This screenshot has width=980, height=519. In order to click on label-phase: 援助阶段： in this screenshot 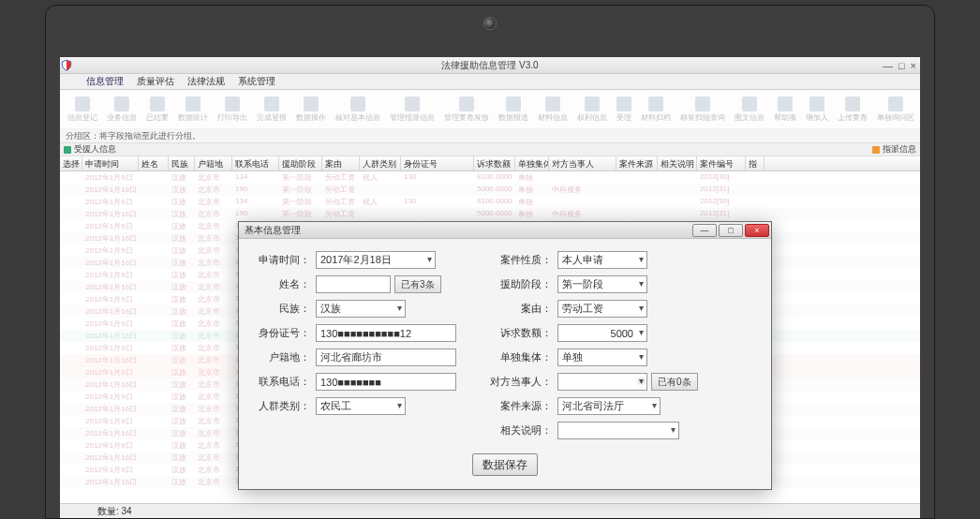, I will do `click(518, 285)`.